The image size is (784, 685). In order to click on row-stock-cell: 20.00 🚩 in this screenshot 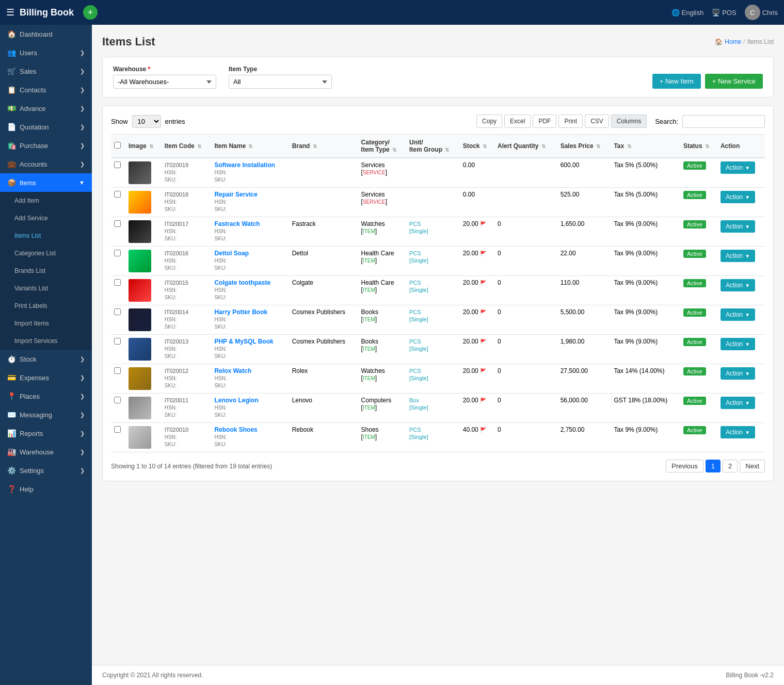, I will do `click(477, 291)`.